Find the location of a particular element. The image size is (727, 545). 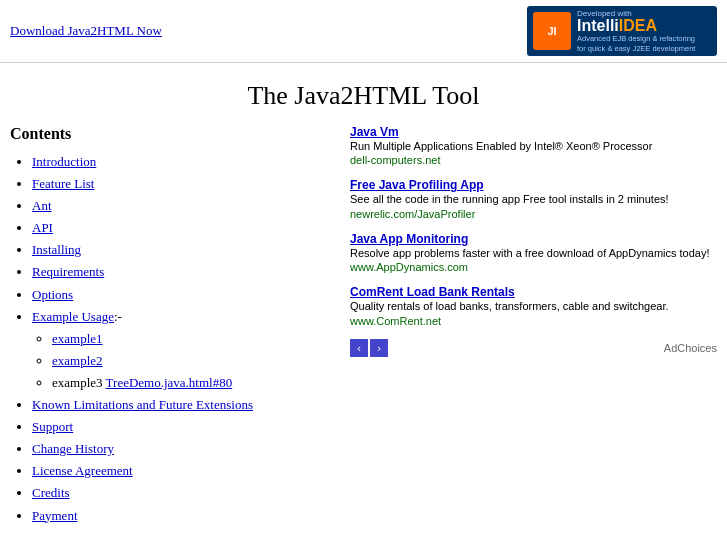

ad-url-3: www.AppDynamics.com is located at coordinates (534, 267).